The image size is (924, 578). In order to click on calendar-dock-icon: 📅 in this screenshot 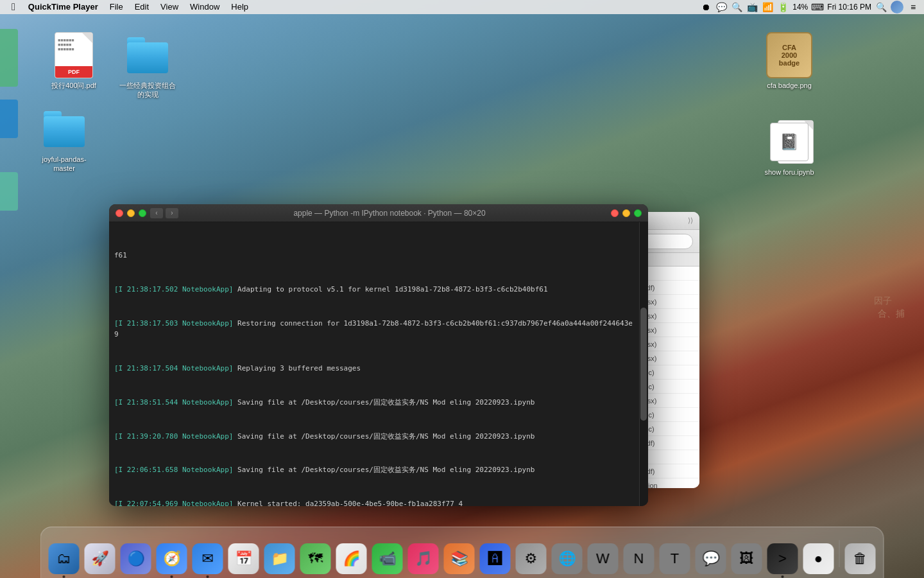, I will do `click(244, 559)`.